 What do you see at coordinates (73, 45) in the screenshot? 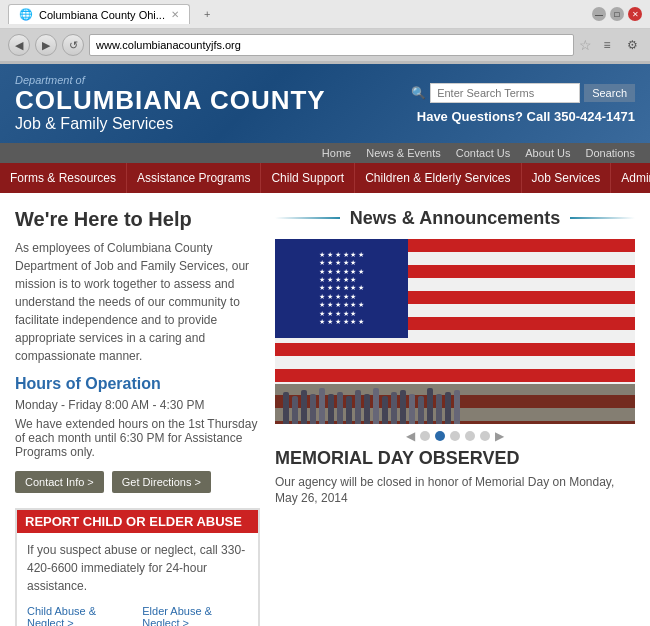
I see `refresh-btn: ↺` at bounding box center [73, 45].